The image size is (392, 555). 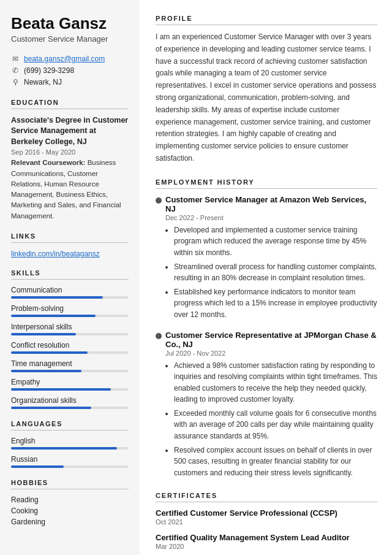 What do you see at coordinates (70, 402) in the screenshot?
I see `skill-item: Organizational skills` at bounding box center [70, 402].